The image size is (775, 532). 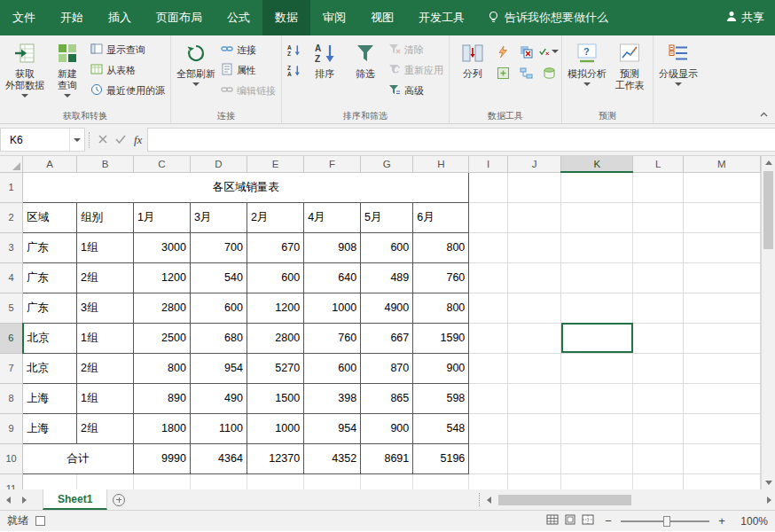 What do you see at coordinates (489, 338) in the screenshot?
I see `cell-I6` at bounding box center [489, 338].